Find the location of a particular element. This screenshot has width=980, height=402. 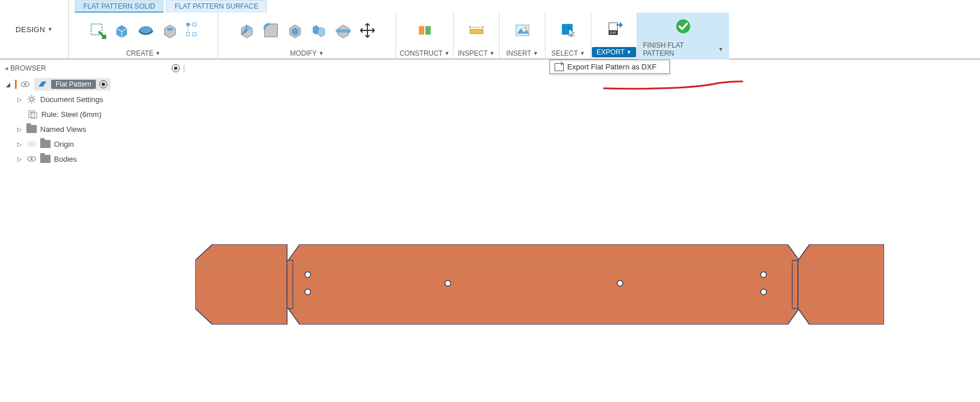

panel-finish-label: FINISH FLAT PATTERN▼ is located at coordinates (683, 49).